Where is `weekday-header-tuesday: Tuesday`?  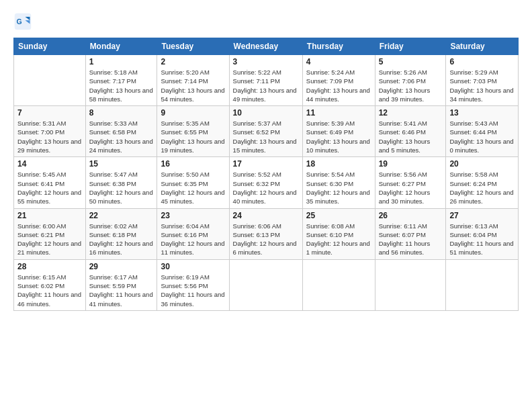 weekday-header-tuesday: Tuesday is located at coordinates (193, 47).